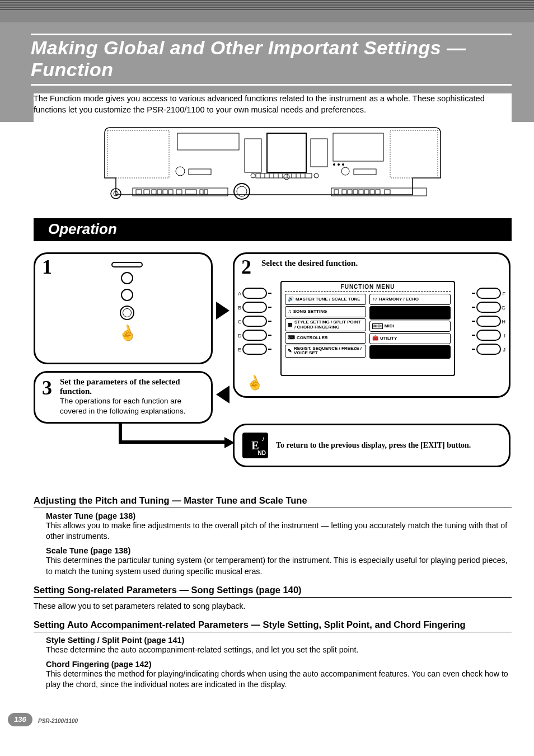  Describe the element at coordinates (279, 516) in the screenshot. I see `subsection-master-tune-heading: Master Tune (page 138)` at that location.